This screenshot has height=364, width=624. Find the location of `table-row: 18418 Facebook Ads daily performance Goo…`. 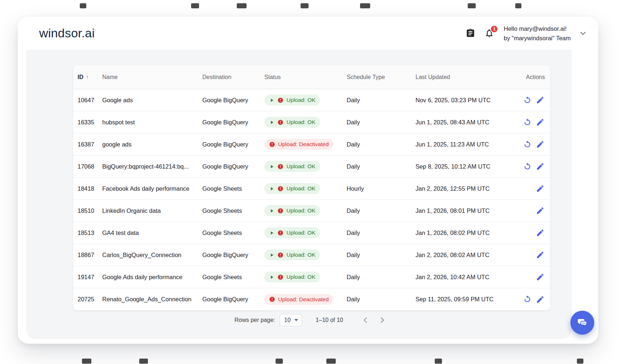

table-row: 18418 Facebook Ads daily performance Goo… is located at coordinates (312, 189).